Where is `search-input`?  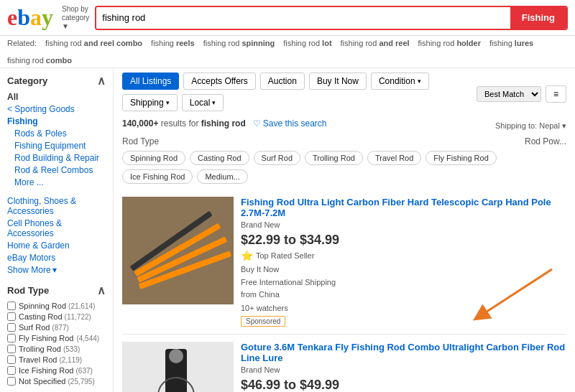
search-input is located at coordinates (303, 18).